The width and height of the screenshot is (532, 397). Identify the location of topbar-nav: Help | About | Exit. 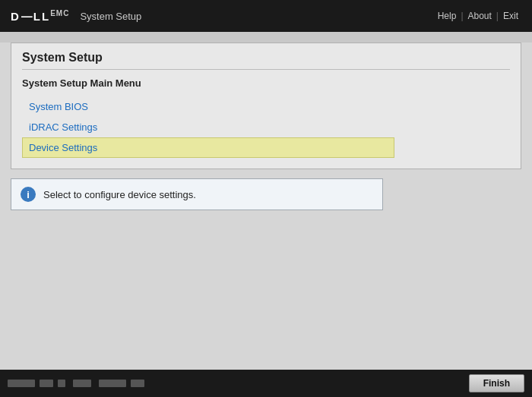
(478, 16).